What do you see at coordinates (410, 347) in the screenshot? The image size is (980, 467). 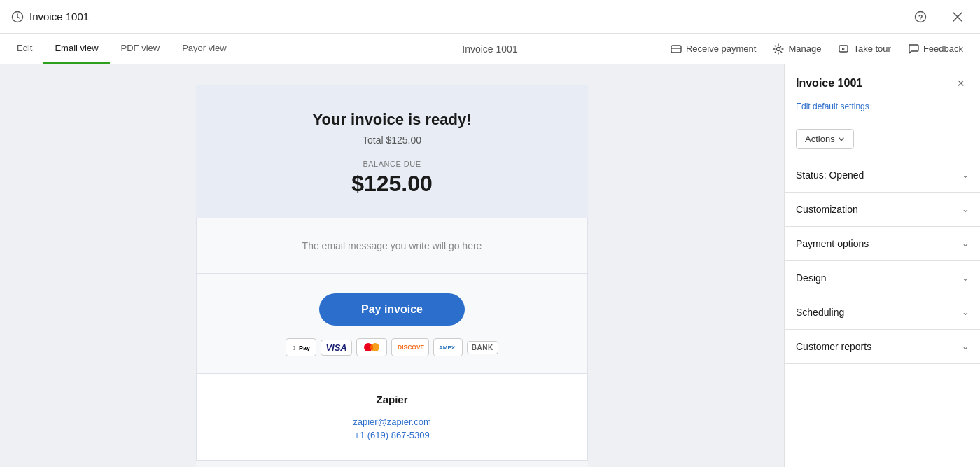 I see `discover-logo: DISCOVER` at bounding box center [410, 347].